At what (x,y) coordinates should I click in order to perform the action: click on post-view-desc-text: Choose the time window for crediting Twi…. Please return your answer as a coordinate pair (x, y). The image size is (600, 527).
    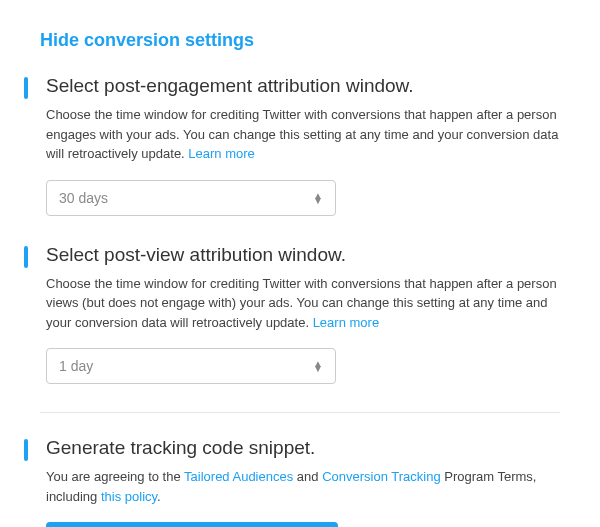
    Looking at the image, I should click on (302, 303).